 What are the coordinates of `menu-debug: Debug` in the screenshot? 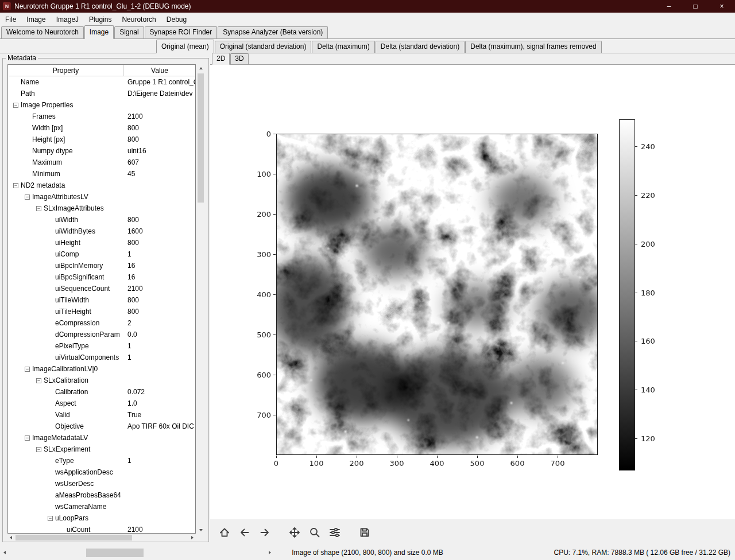 It's located at (177, 20).